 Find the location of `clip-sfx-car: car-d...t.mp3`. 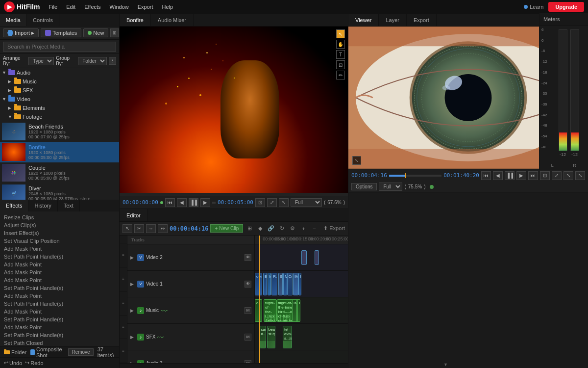

clip-sfx-car: car-d...t.mp3 is located at coordinates (263, 337).